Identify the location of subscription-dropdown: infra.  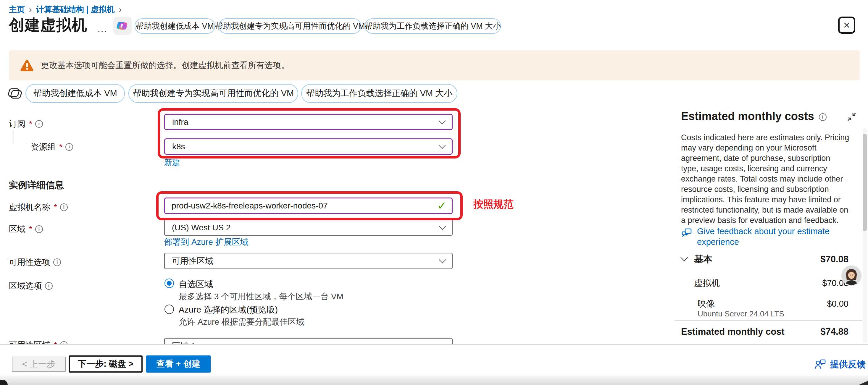
(308, 122).